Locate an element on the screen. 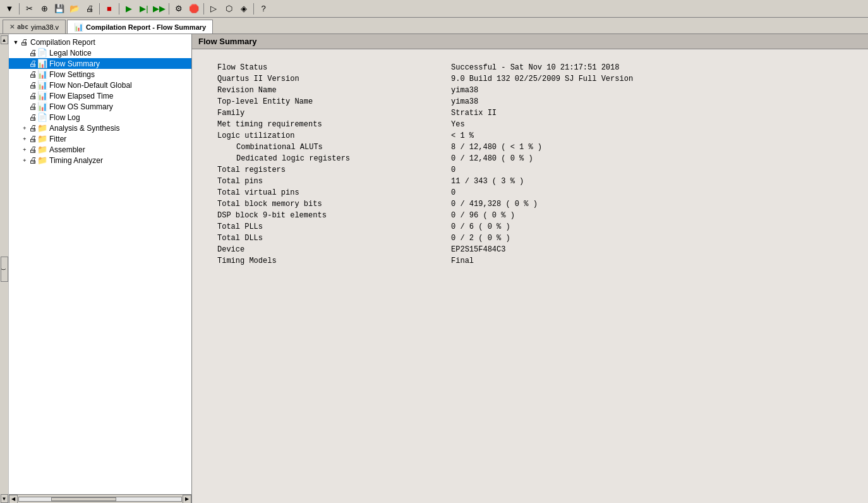  sep2 is located at coordinates (100, 9).